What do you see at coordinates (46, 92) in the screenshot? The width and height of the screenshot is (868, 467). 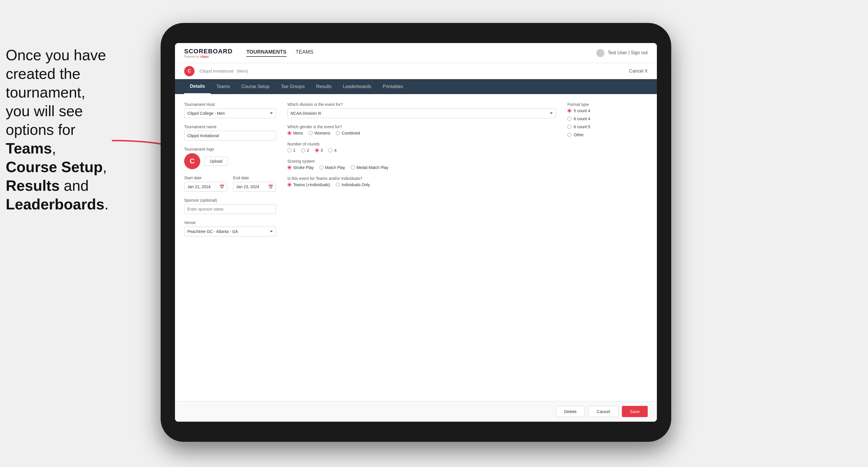 I see `instruction-line3: tournament,` at bounding box center [46, 92].